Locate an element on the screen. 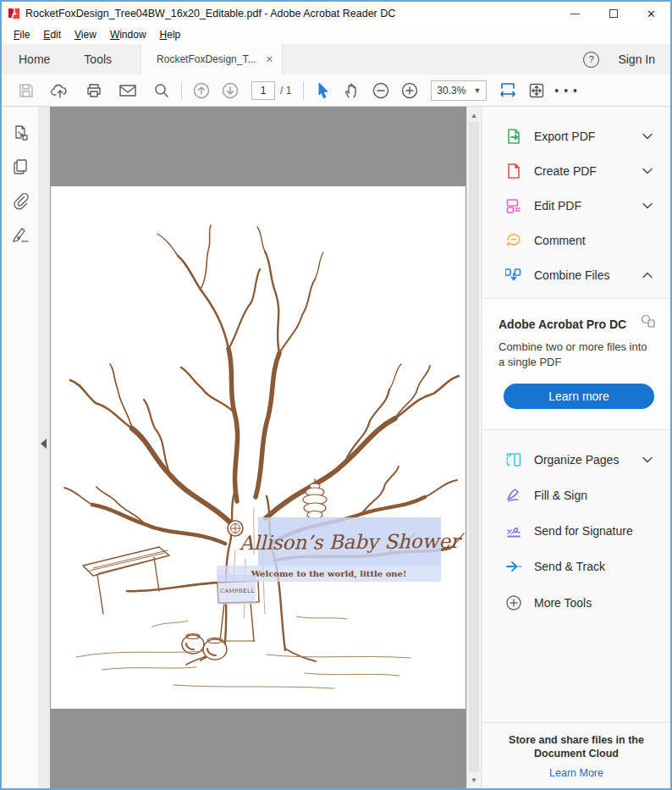 The width and height of the screenshot is (672, 790). search-button is located at coordinates (162, 91).